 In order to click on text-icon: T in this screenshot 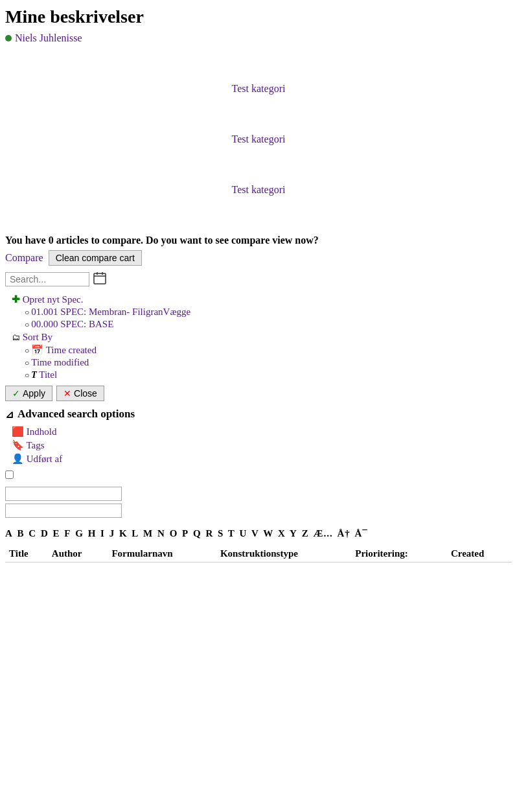, I will do `click(34, 375)`.